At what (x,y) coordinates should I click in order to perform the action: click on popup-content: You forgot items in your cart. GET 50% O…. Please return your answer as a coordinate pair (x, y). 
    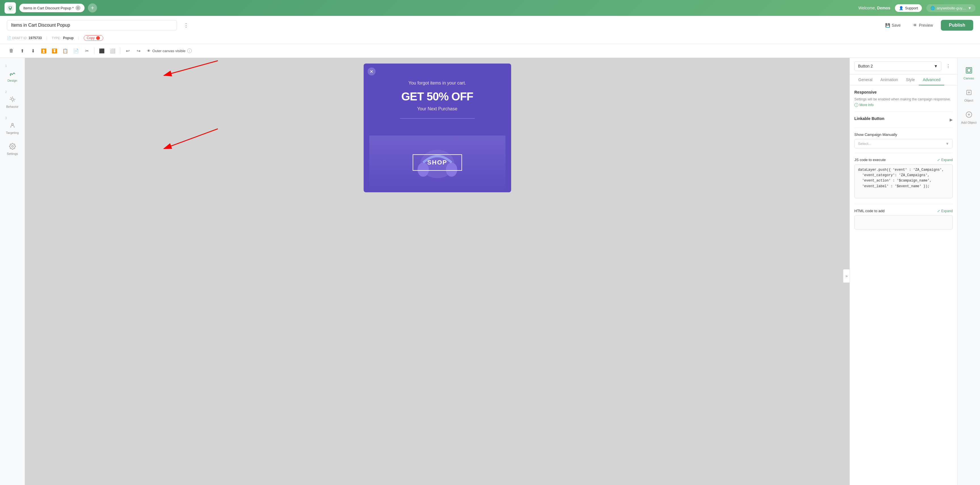
    Looking at the image, I should click on (438, 98).